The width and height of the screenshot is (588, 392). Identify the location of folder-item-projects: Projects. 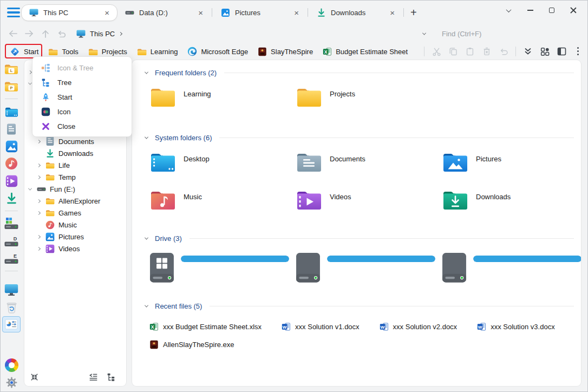
(369, 98).